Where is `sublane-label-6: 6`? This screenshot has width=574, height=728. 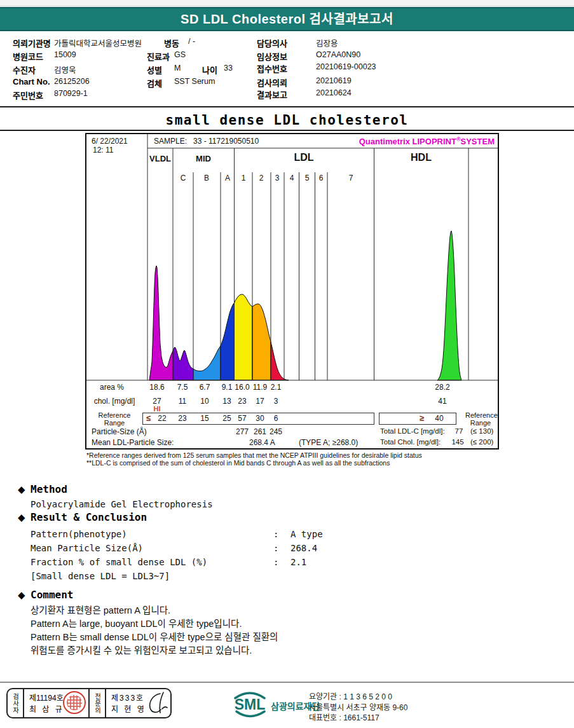
sublane-label-6: 6 is located at coordinates (321, 178).